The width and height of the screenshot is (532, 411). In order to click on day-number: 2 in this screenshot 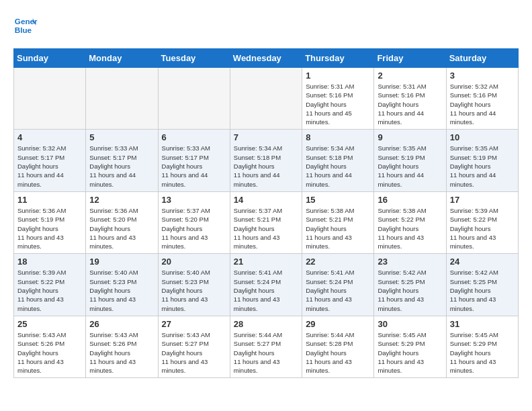, I will do `click(410, 75)`.